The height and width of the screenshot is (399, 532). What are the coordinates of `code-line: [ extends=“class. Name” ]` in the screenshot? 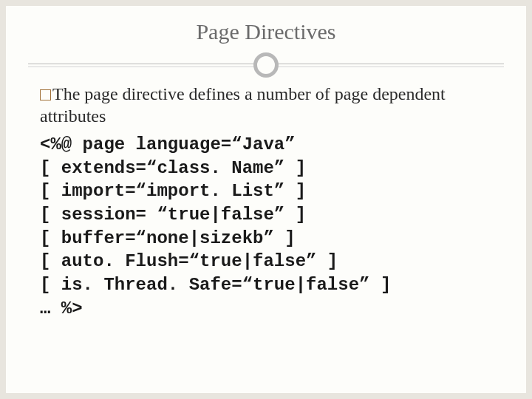 It's located at (173, 168).